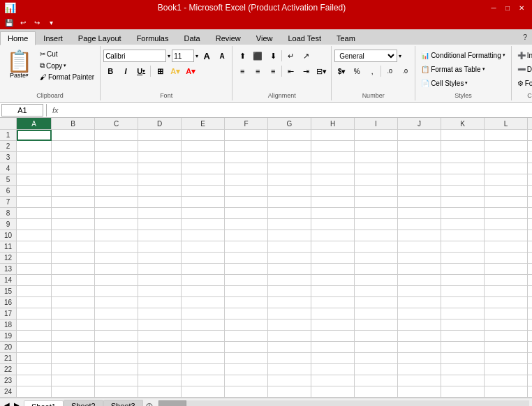 The image size is (532, 406). What do you see at coordinates (117, 202) in the screenshot?
I see `cell-c7` at bounding box center [117, 202].